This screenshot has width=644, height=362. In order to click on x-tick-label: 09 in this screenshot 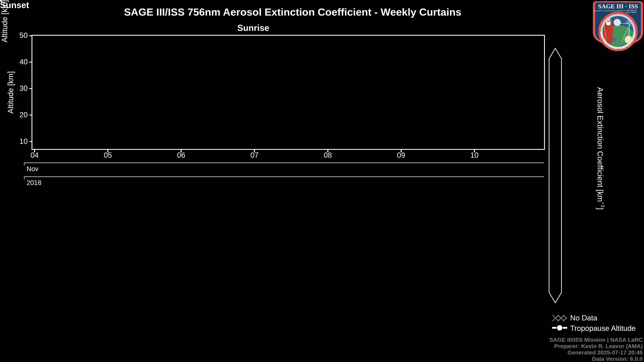, I will do `click(401, 155)`.